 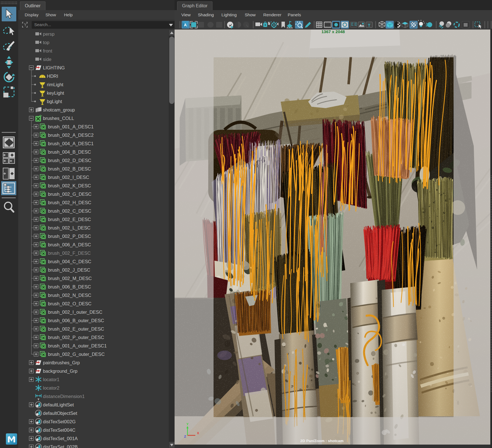 What do you see at coordinates (70, 169) in the screenshot?
I see `svg-text: brush_002_B_DESC` at bounding box center [70, 169].